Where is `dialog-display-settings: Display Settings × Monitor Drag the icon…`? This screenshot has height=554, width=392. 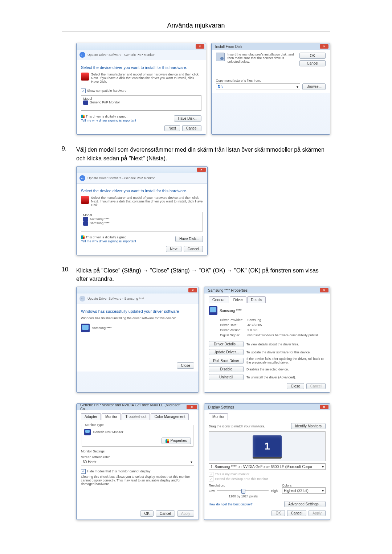 dialog-display-settings: Display Settings × Monitor Drag the icon… is located at coordinates (267, 461).